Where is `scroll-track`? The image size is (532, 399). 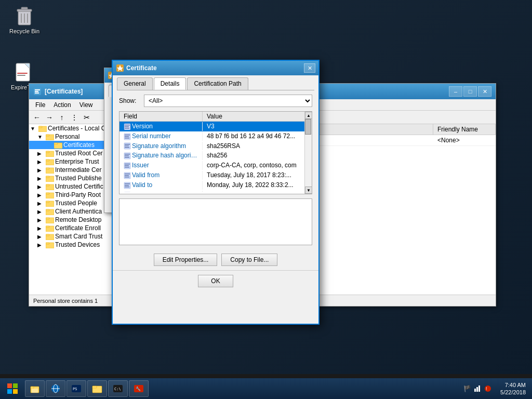 scroll-track is located at coordinates (309, 153).